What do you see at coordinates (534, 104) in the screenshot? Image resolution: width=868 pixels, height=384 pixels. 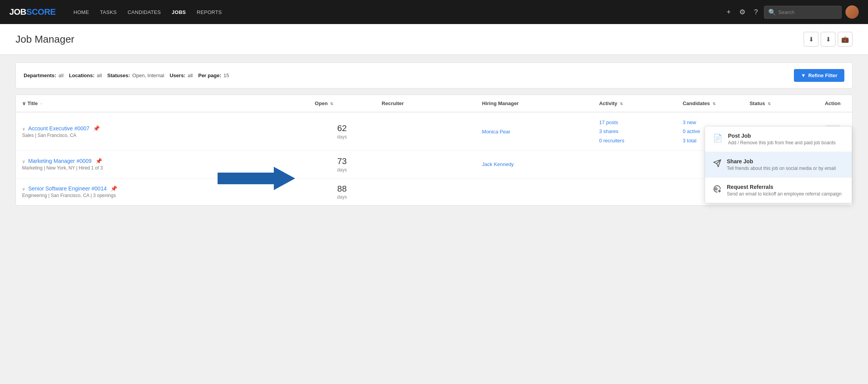 I see `col-header-hiring: Hiring Manager` at bounding box center [534, 104].